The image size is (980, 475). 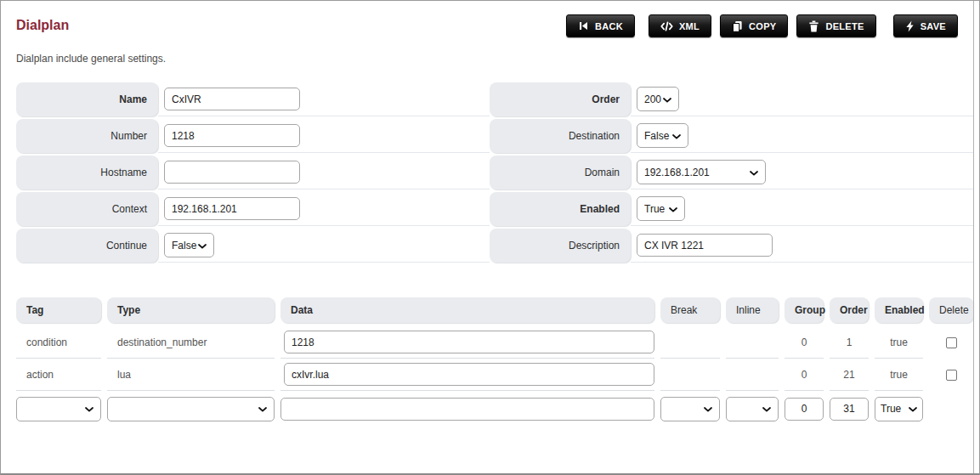 What do you see at coordinates (42, 24) in the screenshot?
I see `page-title: Dialplan` at bounding box center [42, 24].